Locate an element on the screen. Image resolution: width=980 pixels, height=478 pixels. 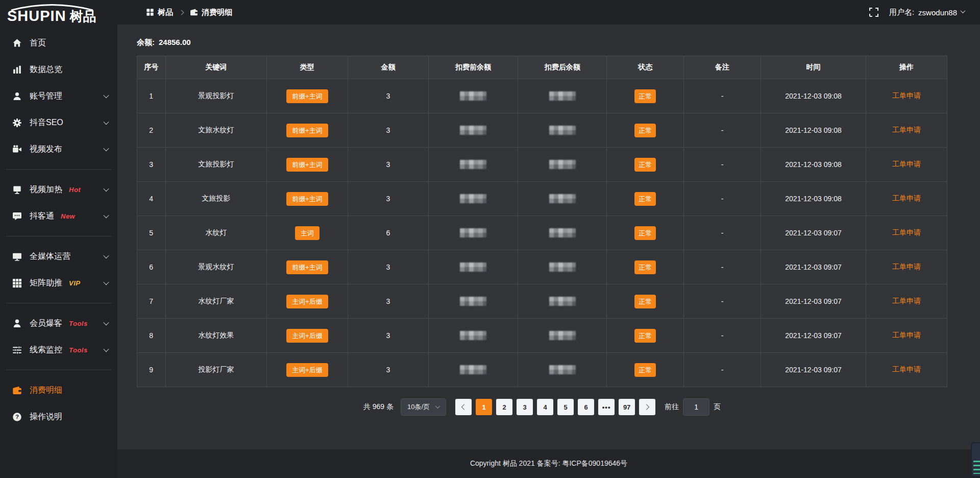
sidebar-item-1: 数据总览 is located at coordinates (59, 69).